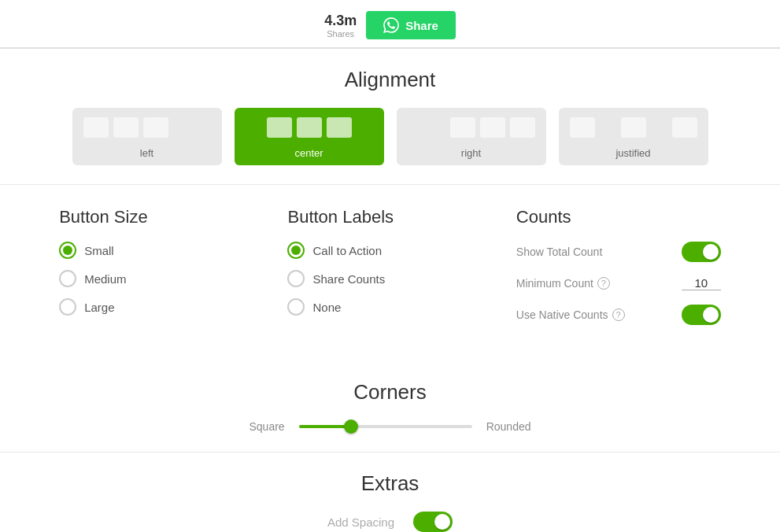 This screenshot has height=532, width=780. Describe the element at coordinates (471, 127) in the screenshot. I see `alignment-right-icons` at that location.